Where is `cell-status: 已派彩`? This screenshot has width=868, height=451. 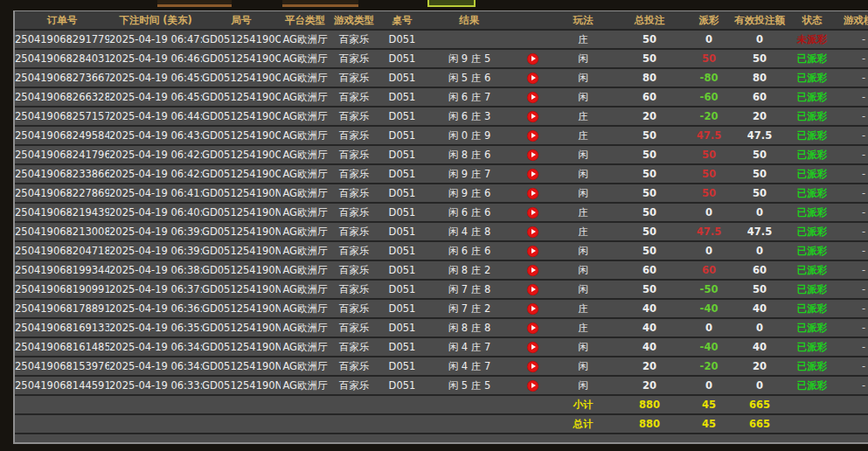 cell-status: 已派彩 is located at coordinates (812, 156).